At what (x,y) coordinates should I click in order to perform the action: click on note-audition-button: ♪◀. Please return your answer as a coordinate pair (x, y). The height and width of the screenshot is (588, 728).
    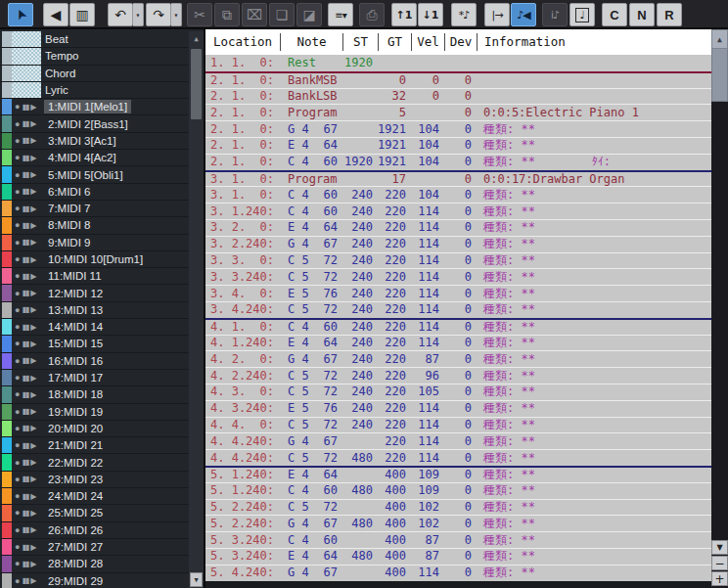
    Looking at the image, I should click on (523, 15).